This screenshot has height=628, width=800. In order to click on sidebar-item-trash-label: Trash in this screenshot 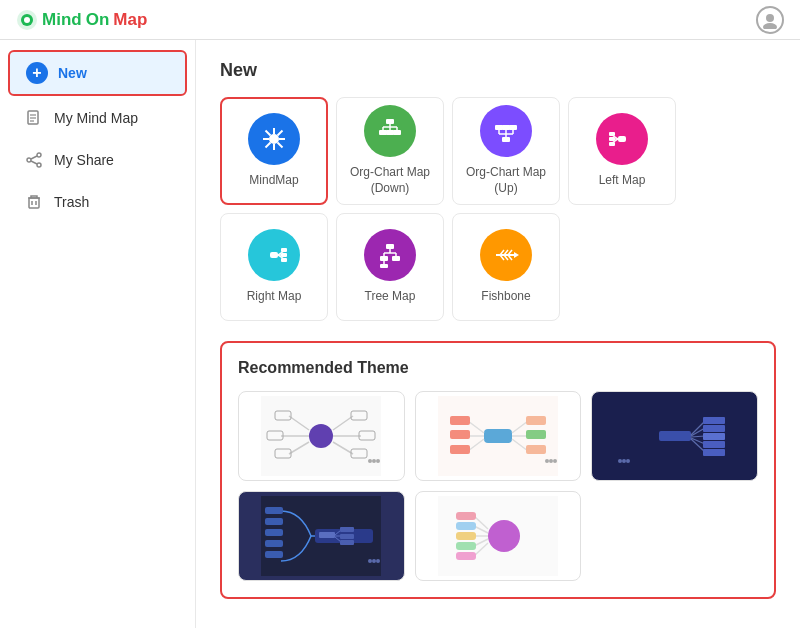, I will do `click(72, 202)`.